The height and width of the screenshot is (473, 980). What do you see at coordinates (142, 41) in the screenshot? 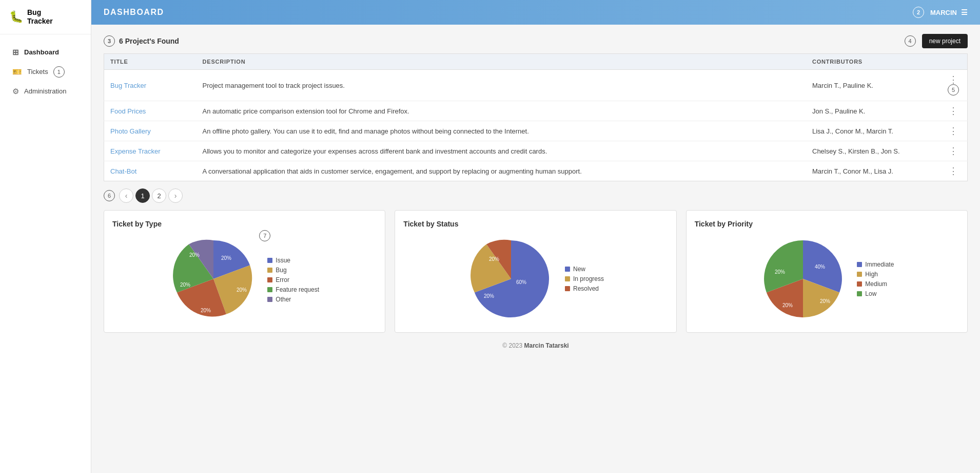
I see `projects-found: 3 6 Project's Found` at bounding box center [142, 41].